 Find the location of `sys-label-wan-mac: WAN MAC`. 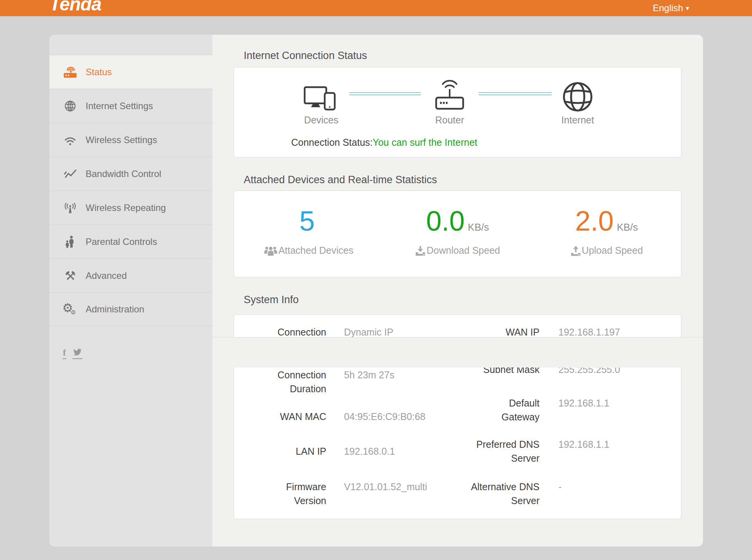

sys-label-wan-mac: WAN MAC is located at coordinates (292, 417).